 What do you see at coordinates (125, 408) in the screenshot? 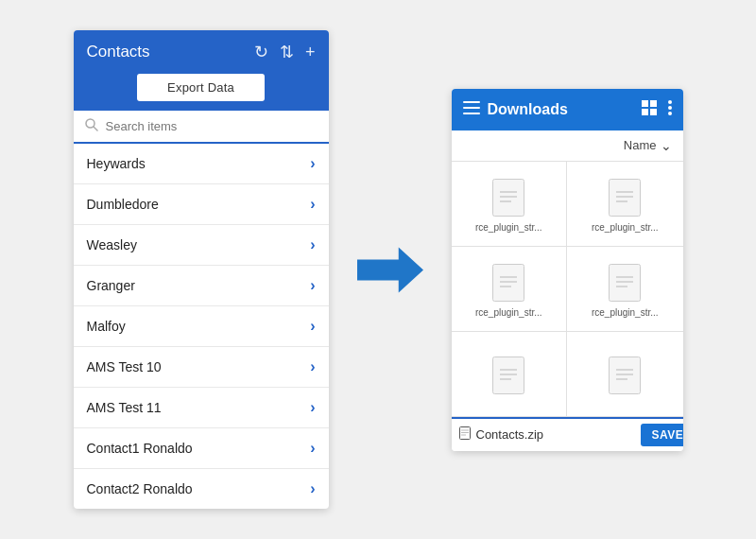
I see `contact-name: AMS Test 11` at bounding box center [125, 408].